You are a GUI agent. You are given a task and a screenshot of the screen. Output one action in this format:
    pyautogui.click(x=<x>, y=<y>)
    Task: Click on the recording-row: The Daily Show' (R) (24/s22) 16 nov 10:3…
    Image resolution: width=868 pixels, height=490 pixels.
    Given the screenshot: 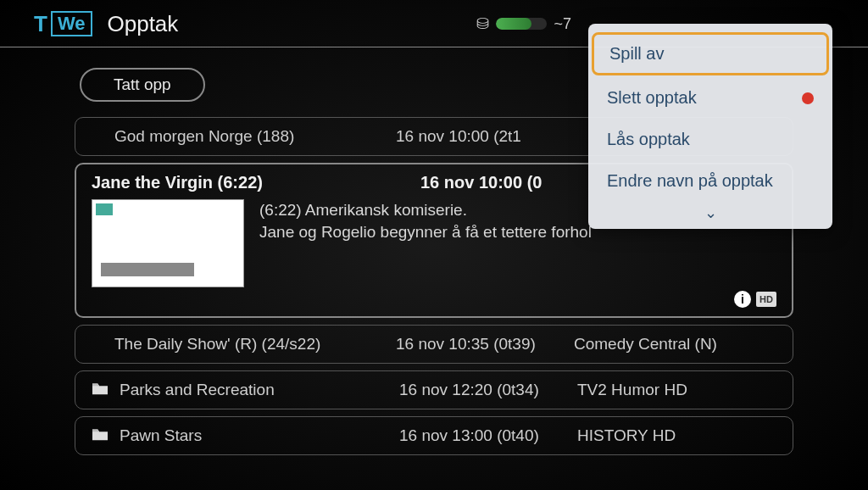 What is the action you would take?
    pyautogui.click(x=434, y=344)
    